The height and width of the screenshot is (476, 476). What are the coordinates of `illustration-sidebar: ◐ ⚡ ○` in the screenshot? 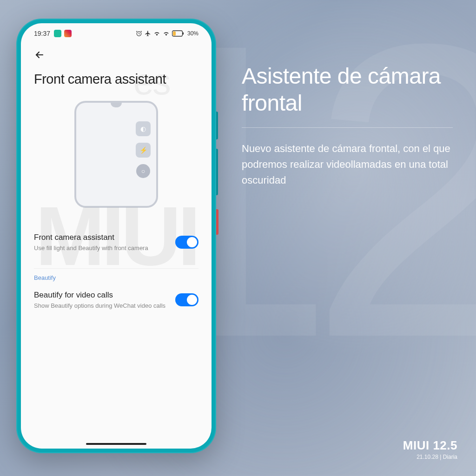 It's located at (143, 150).